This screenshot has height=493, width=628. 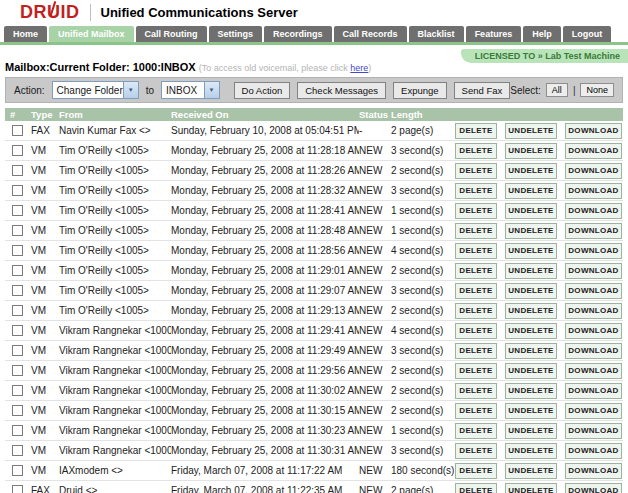 What do you see at coordinates (342, 90) in the screenshot?
I see `check-messages-button: Check Messages` at bounding box center [342, 90].